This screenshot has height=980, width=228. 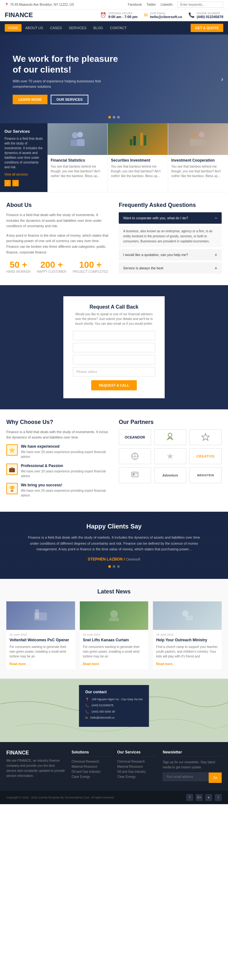 What do you see at coordinates (119, 15) in the screenshot?
I see `opening-hours: ⏰ Opening Hours 9:00 am - 7:00 pm` at bounding box center [119, 15].